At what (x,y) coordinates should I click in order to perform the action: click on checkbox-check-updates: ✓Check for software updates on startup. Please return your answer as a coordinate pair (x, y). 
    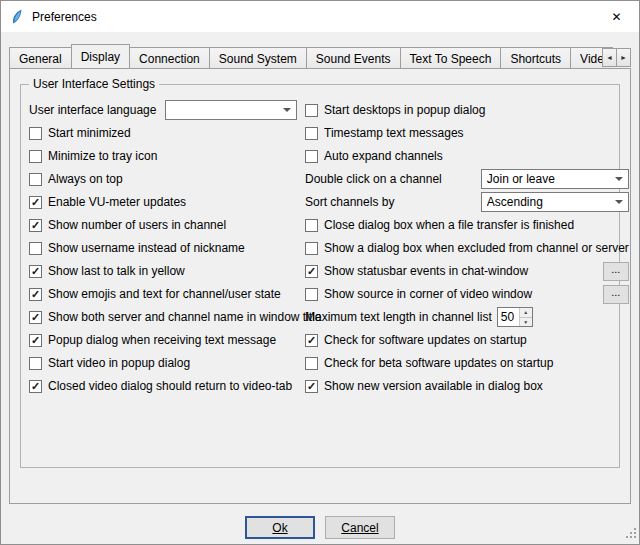
    Looking at the image, I should click on (416, 340).